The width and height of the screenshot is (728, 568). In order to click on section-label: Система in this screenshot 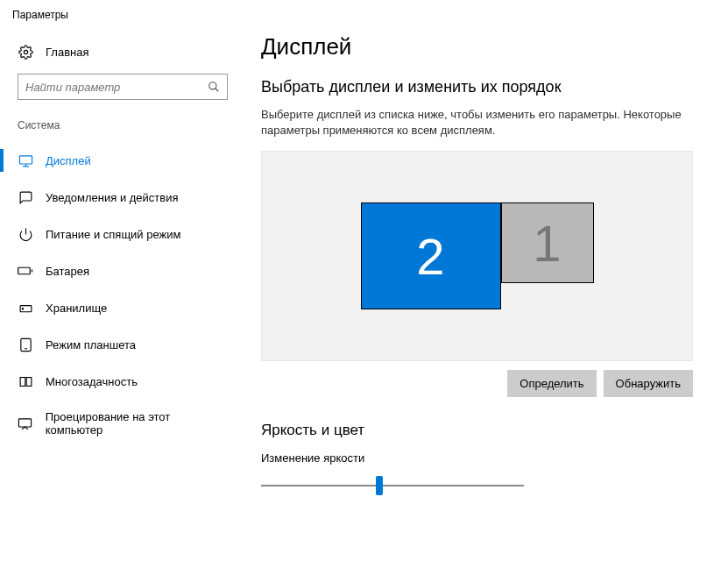, I will do `click(123, 131)`.